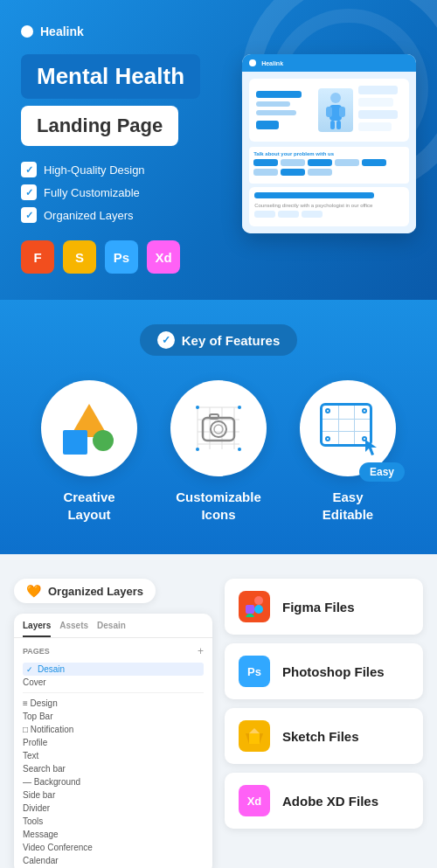 This screenshot has width=437, height=868. What do you see at coordinates (329, 143) in the screenshot?
I see `hero-right: Healink` at bounding box center [329, 143].